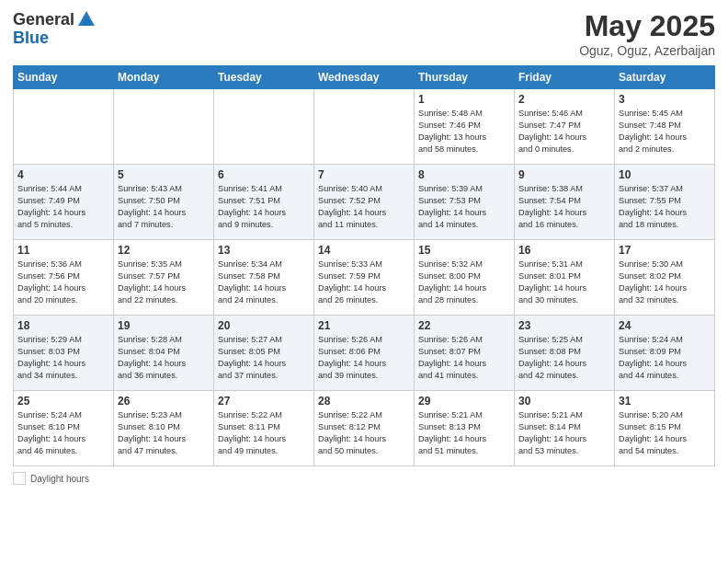 The height and width of the screenshot is (563, 728). I want to click on day-number: 17, so click(665, 250).